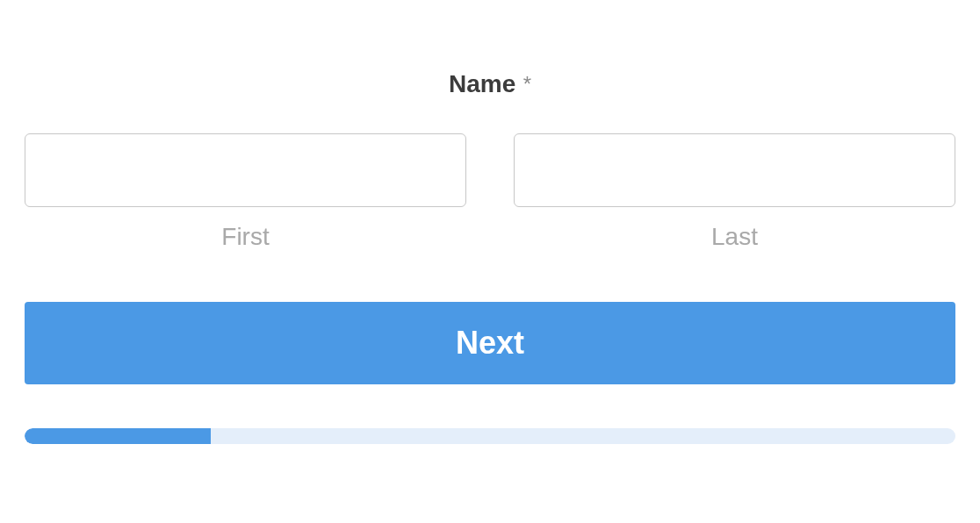 The height and width of the screenshot is (523, 980). I want to click on first-name-sublabel: First, so click(245, 237).